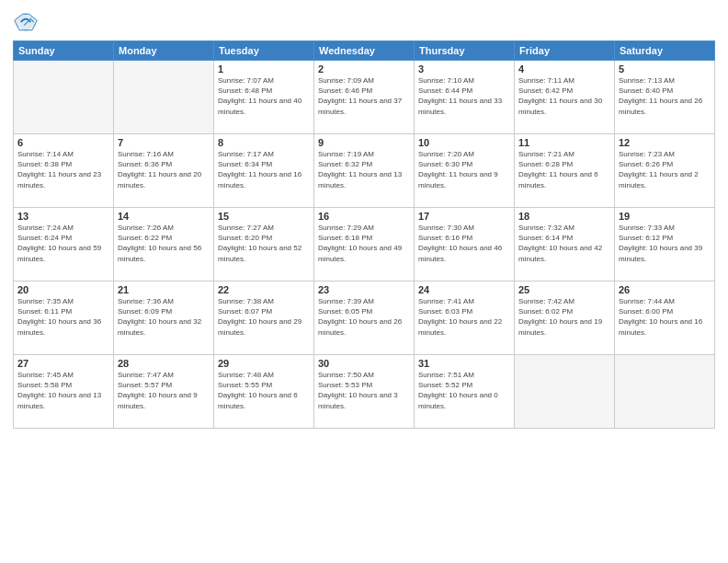 The width and height of the screenshot is (728, 563). I want to click on day-info: Sunrise: 7:39 AM Sunset: 6:05 PM Dayligh…, so click(364, 316).